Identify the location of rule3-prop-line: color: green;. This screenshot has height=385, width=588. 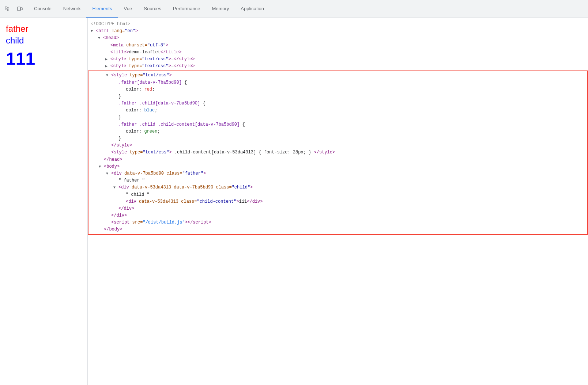
(338, 131).